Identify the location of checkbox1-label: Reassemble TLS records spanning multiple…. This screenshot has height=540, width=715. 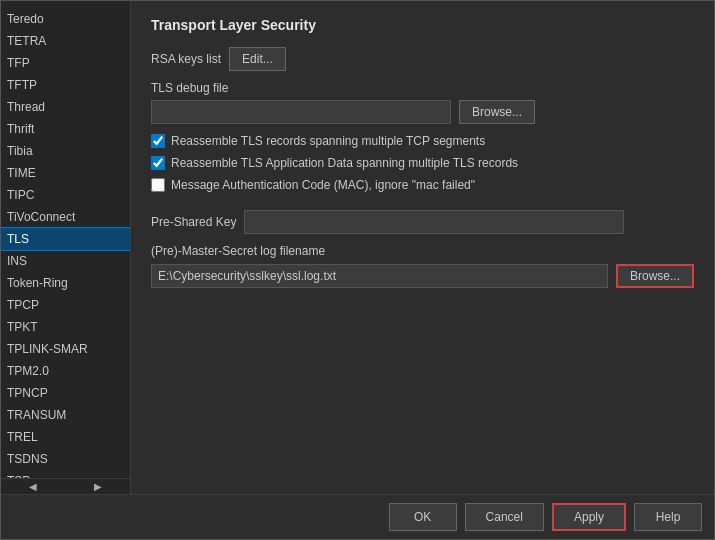
(328, 141).